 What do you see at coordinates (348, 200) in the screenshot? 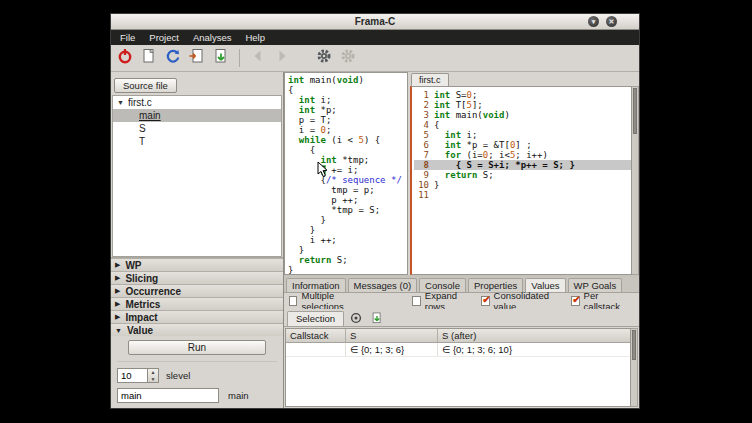
I see `code-line: p ++;` at bounding box center [348, 200].